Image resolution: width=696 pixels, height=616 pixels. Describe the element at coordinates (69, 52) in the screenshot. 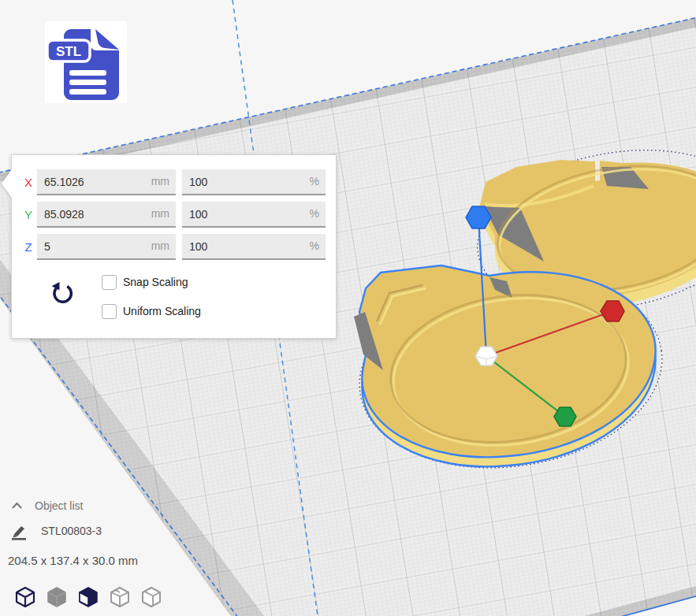

I see `stl-badge-label: STL` at that location.